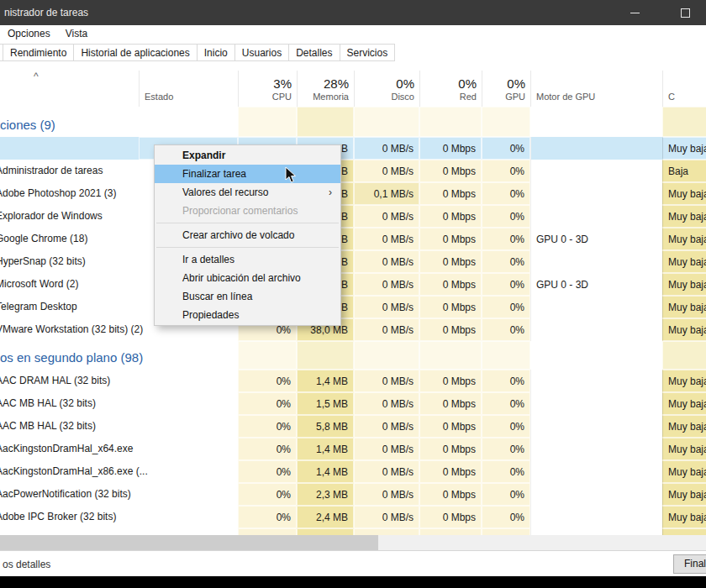 This screenshot has height=588, width=706. What do you see at coordinates (267, 89) in the screenshot?
I see `column-header-cpu: 3%CPU` at bounding box center [267, 89].